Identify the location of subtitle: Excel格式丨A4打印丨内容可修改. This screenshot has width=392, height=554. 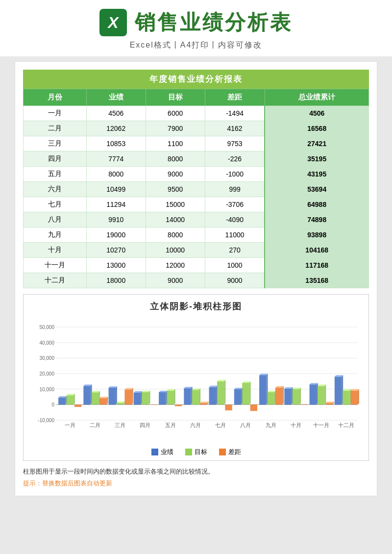
(196, 45).